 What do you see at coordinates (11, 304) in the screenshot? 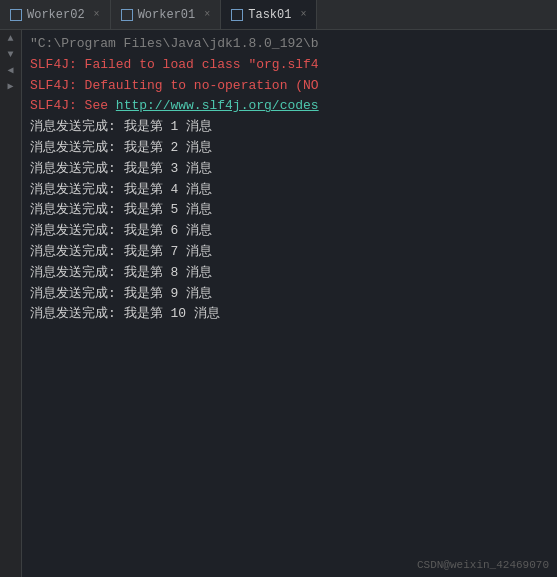
I see `side-gutter: ▲ ▼ ◀ ▶` at bounding box center [11, 304].